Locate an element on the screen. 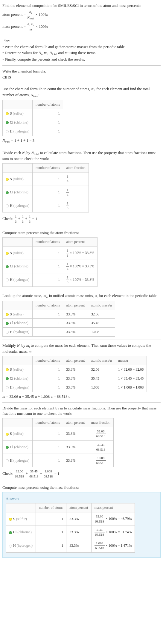  plan-item: • Determine values for Ni, mi, Ntotal an… is located at coordinates (81, 53).